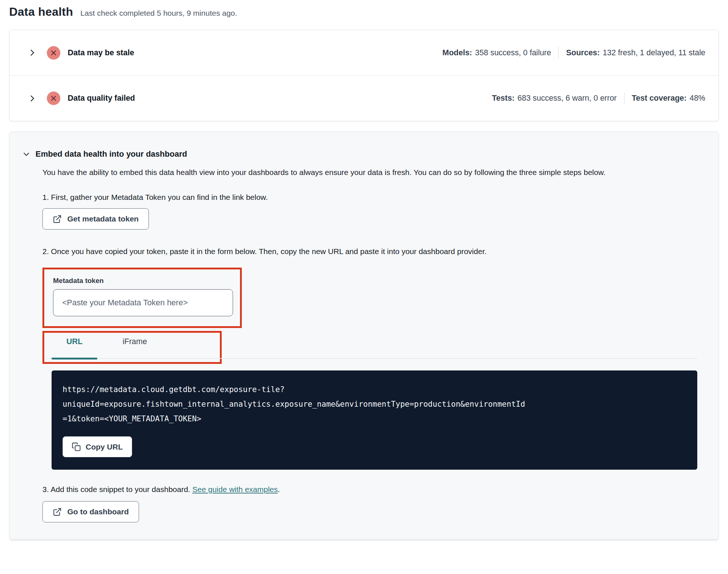 This screenshot has width=728, height=574. What do you see at coordinates (497, 53) in the screenshot?
I see `models-stat: Models:358 success, 0 failure` at bounding box center [497, 53].